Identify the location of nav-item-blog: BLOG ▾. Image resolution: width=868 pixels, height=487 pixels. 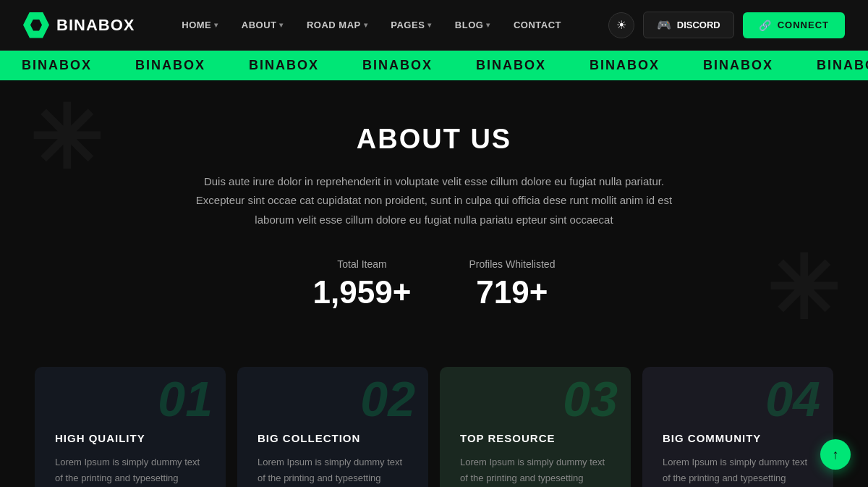
(473, 25).